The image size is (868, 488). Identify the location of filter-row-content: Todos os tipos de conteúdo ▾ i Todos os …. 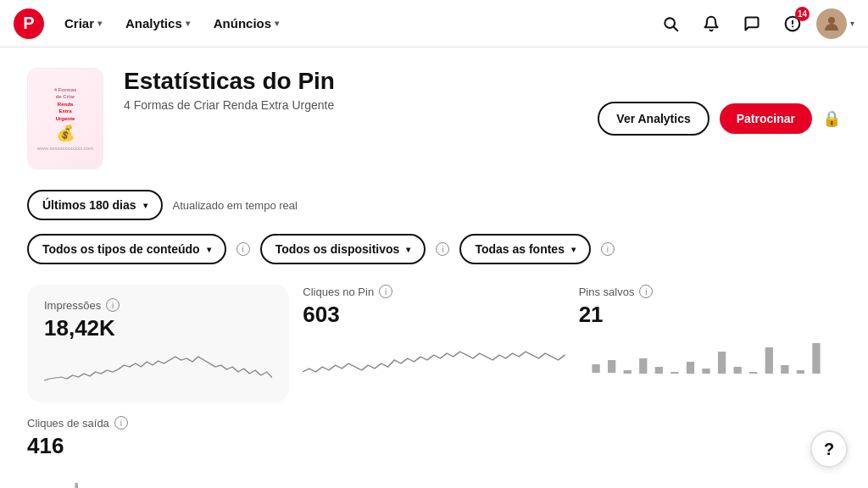
(434, 249).